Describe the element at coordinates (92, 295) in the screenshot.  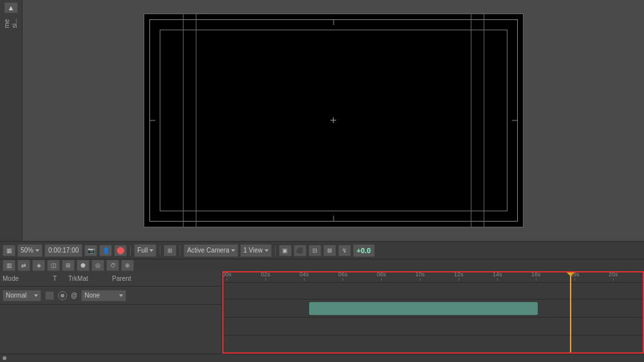
I see `parent-value: None` at that location.